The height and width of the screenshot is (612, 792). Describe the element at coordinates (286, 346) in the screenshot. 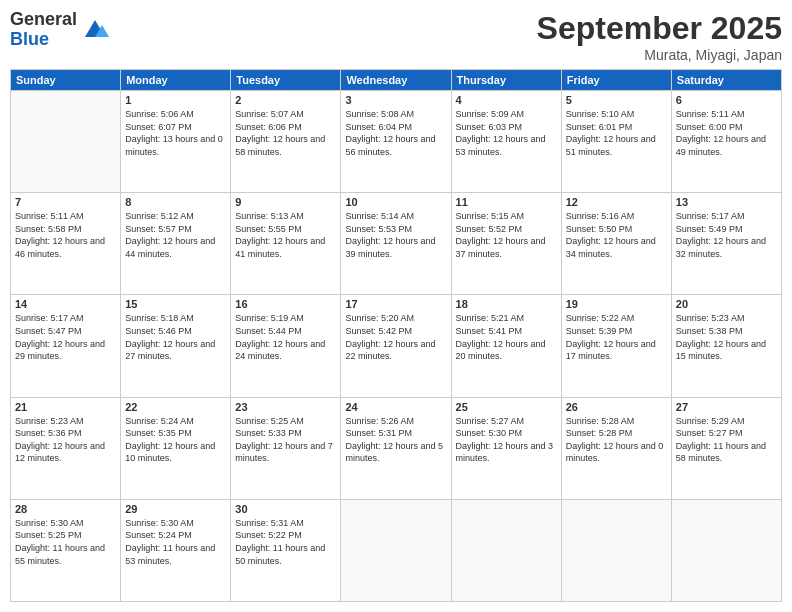

I see `day-cell: 16Sunrise: 5:19 AMSunset: 5:44 PMDayligh…` at that location.